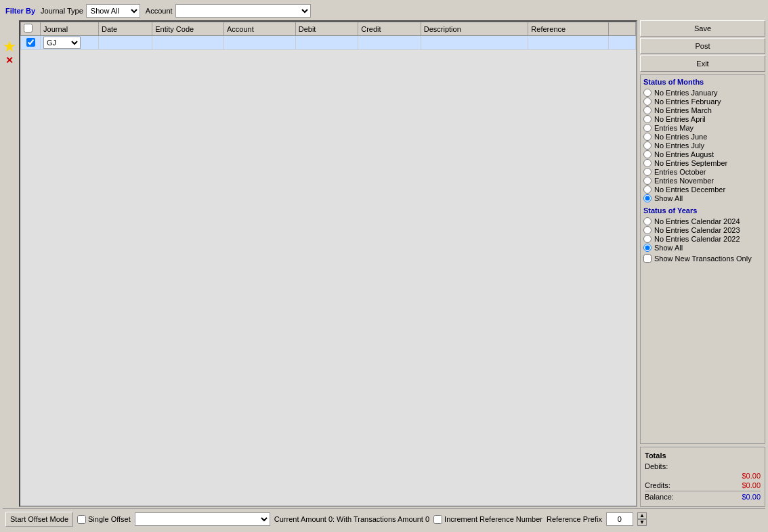 The height and width of the screenshot is (532, 768). I want to click on month-label-feb: No Entries February, so click(687, 102).